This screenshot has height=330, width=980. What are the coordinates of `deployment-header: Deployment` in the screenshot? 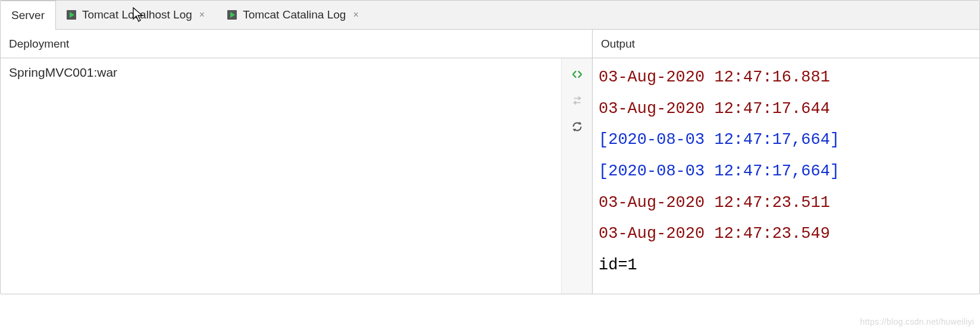 It's located at (296, 44).